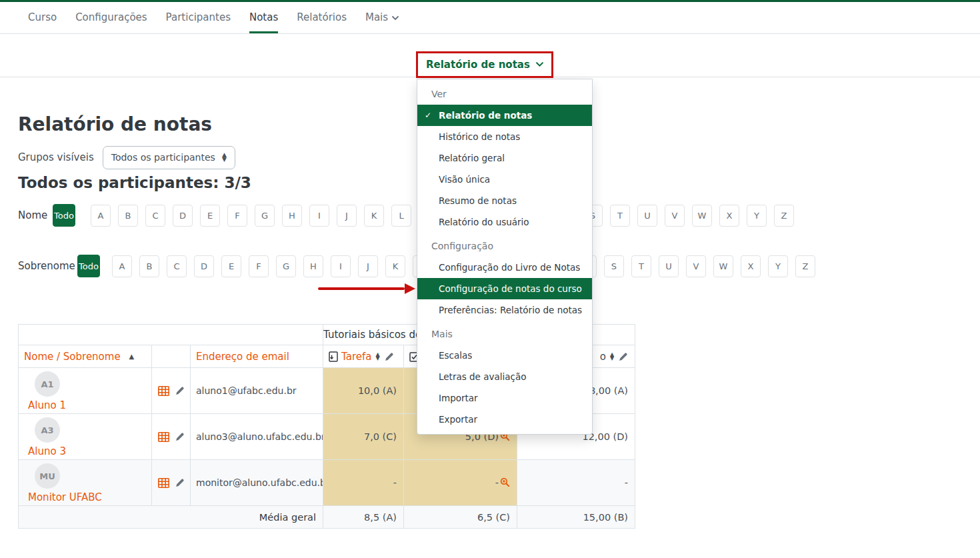  Describe the element at coordinates (72, 357) in the screenshot. I see `name-sort-link: Nome / Sobrenome` at that location.